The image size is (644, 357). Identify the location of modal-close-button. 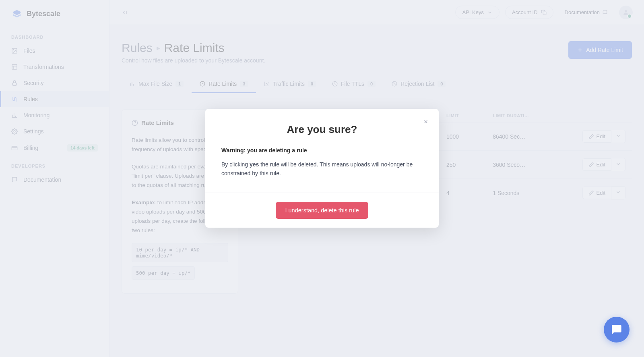
(426, 122).